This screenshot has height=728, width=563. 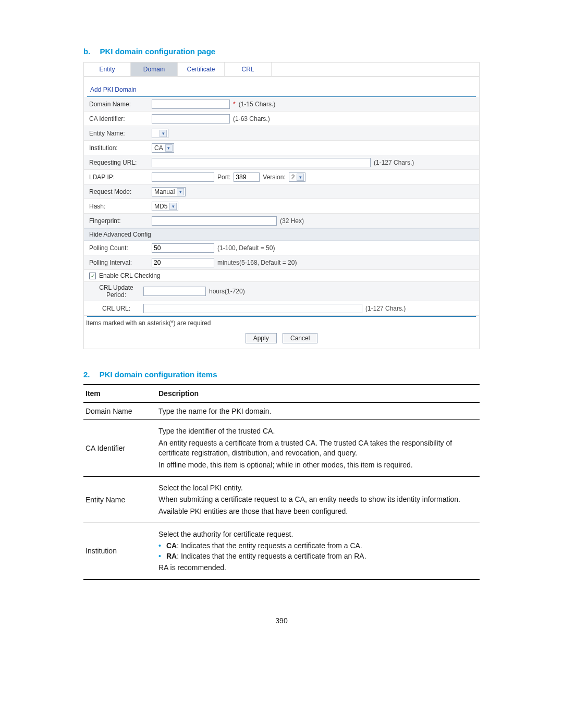 What do you see at coordinates (120, 148) in the screenshot?
I see `label-institution: Institution:` at bounding box center [120, 148].